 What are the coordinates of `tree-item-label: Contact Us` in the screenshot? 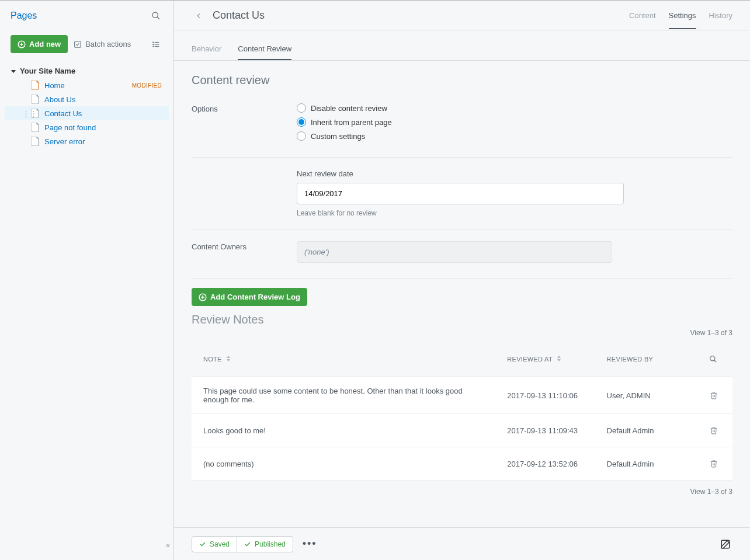 It's located at (63, 113).